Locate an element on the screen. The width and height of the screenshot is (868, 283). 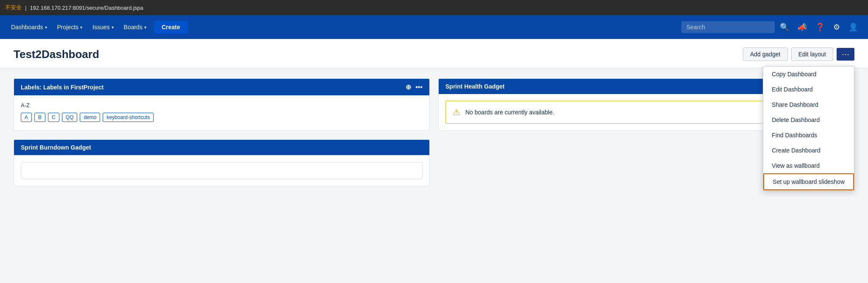
projects-caret-icon: ▾ is located at coordinates (81, 27).